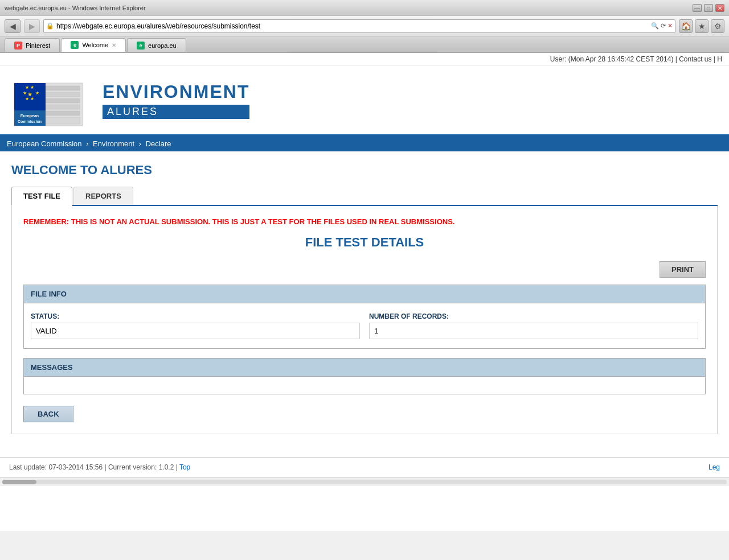  I want to click on file-info-body: STATUS: VALID NUMBER OF RECORDS: 1, so click(364, 326).